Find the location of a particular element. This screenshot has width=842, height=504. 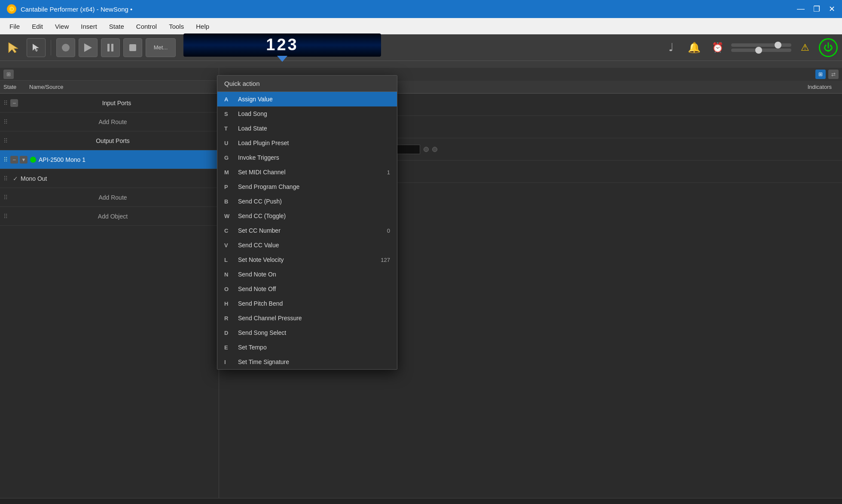

popup-item-label: Send Pitch Bend is located at coordinates (314, 304).